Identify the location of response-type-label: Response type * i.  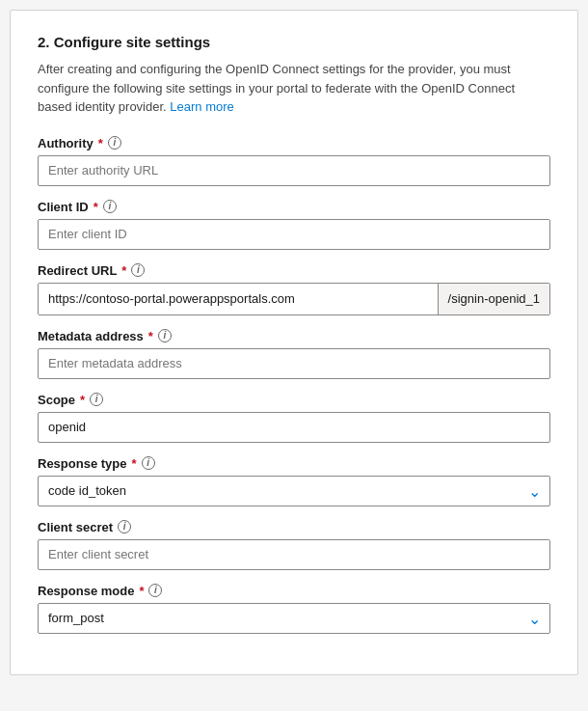
(294, 463).